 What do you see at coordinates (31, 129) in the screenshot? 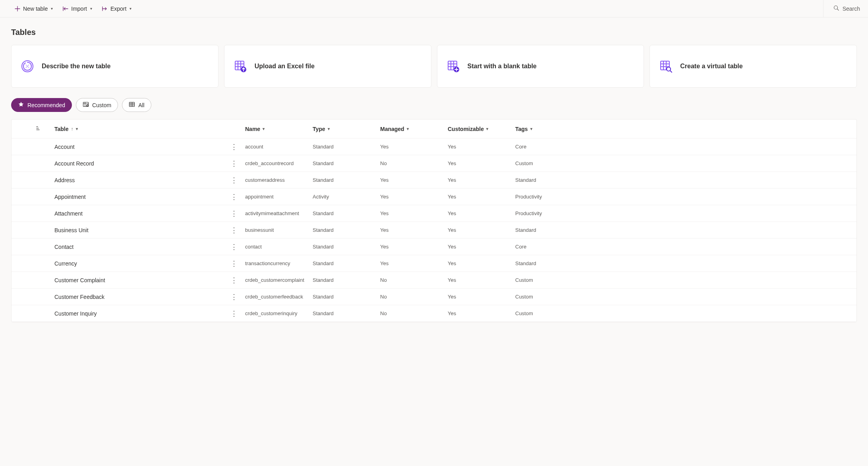
I see `column-sort-indicator` at bounding box center [31, 129].